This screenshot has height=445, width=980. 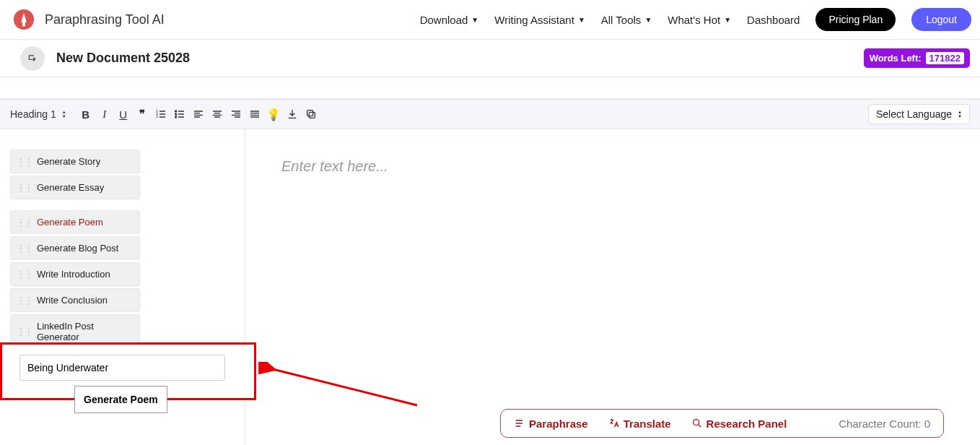 What do you see at coordinates (123, 368) in the screenshot?
I see `prompt-input` at bounding box center [123, 368].